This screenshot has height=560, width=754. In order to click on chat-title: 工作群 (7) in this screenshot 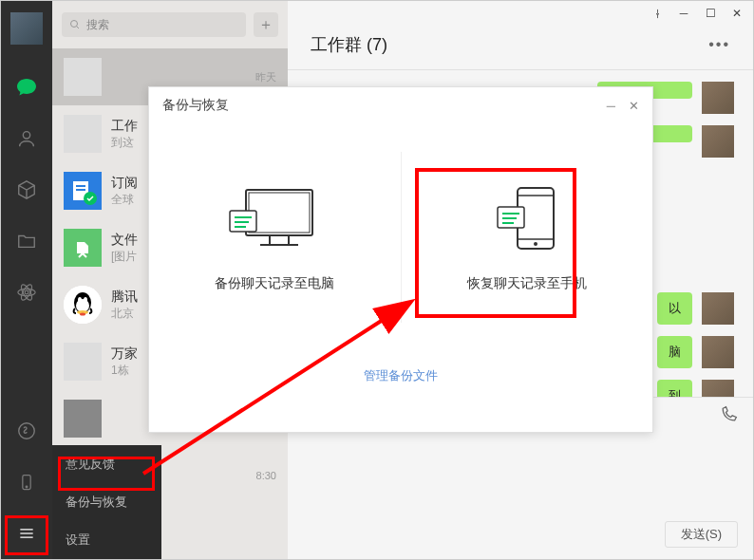, I will do `click(349, 45)`.